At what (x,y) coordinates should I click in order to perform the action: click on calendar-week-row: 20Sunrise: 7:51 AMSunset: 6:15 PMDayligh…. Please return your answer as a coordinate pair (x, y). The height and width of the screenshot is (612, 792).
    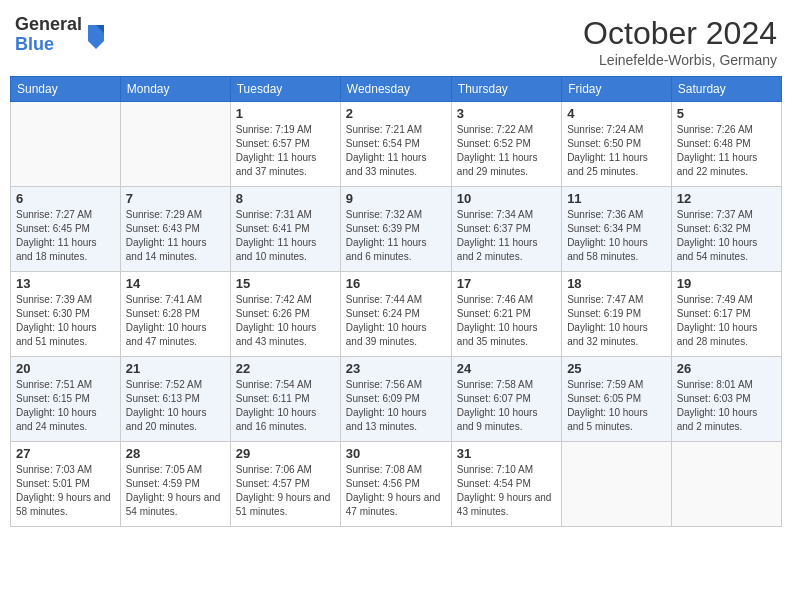
    Looking at the image, I should click on (396, 400).